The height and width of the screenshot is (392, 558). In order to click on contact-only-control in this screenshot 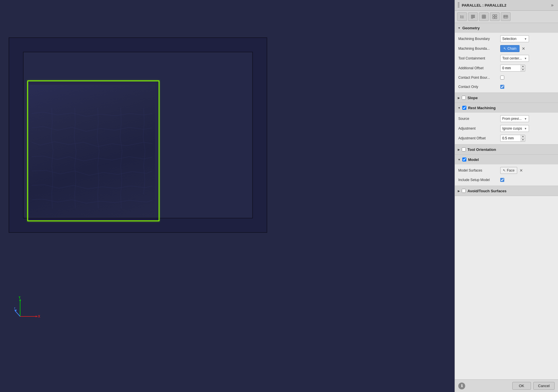, I will do `click(528, 87)`.